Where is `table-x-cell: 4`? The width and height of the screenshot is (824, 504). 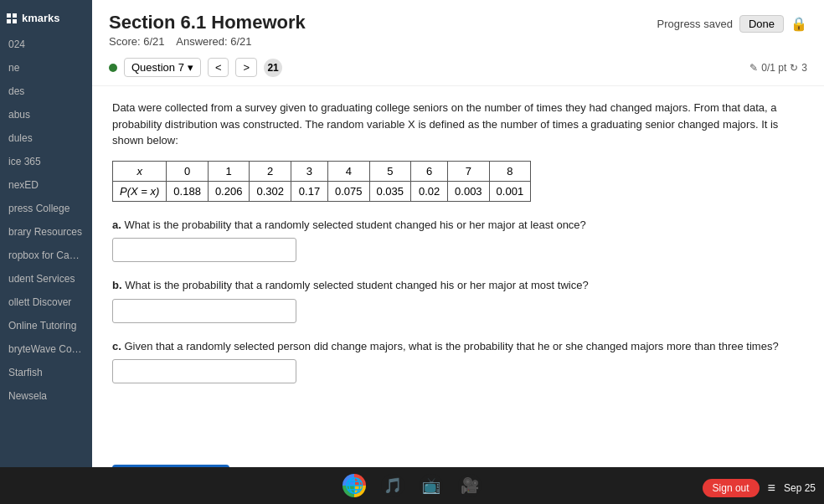 table-x-cell: 4 is located at coordinates (348, 171).